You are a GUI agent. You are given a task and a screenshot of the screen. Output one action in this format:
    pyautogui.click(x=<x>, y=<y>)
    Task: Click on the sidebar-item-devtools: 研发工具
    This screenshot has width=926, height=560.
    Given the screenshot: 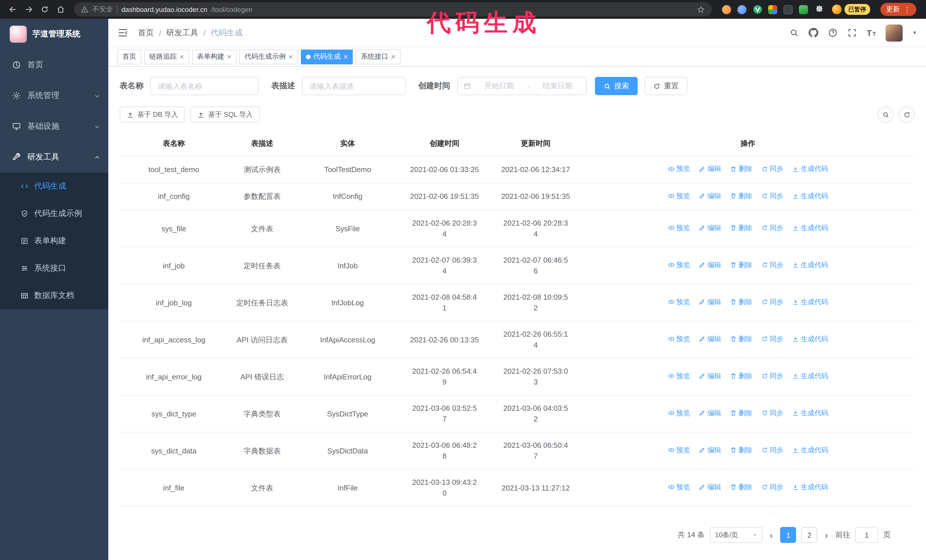 What is the action you would take?
    pyautogui.click(x=54, y=157)
    